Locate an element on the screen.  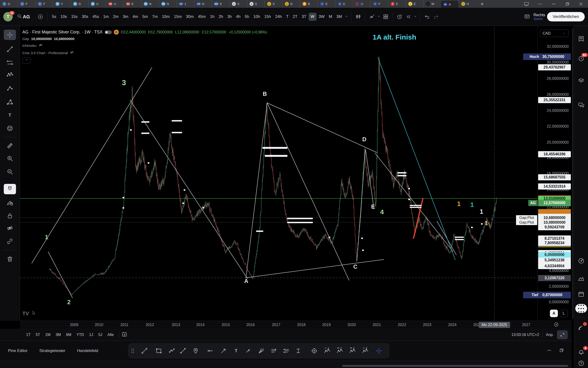
draw-tool-fan is located at coordinates (261, 351).